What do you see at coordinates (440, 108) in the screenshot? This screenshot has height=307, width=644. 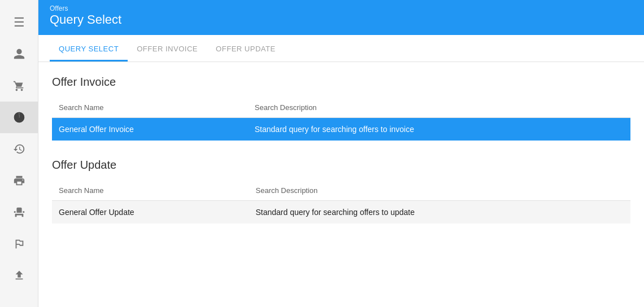 I see `offer-invoice-col-desc: Search Description` at bounding box center [440, 108].